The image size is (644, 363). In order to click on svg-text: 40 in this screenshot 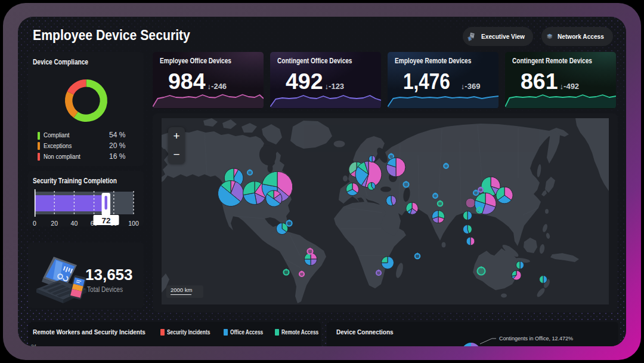, I will do `click(75, 223)`.